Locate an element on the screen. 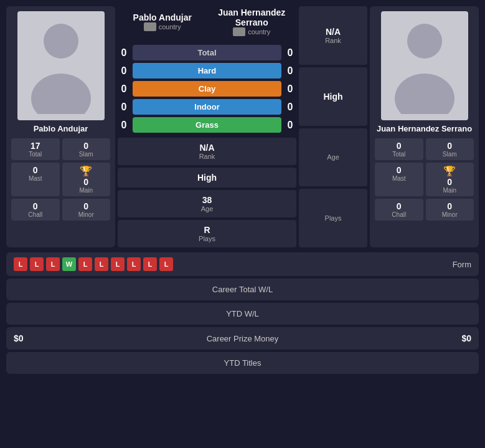  right-main-value: 0 is located at coordinates (450, 182).